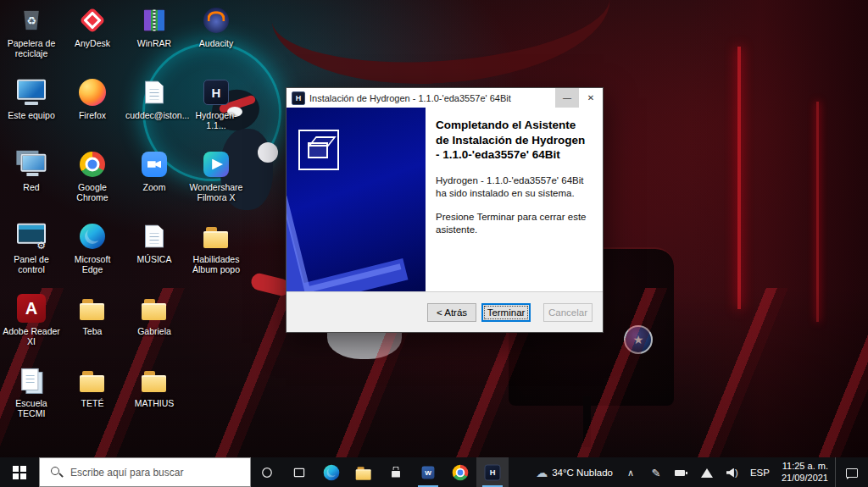 This screenshot has width=868, height=487. Describe the element at coordinates (92, 41) in the screenshot. I see `desktop-icon: AnyDesk` at that location.